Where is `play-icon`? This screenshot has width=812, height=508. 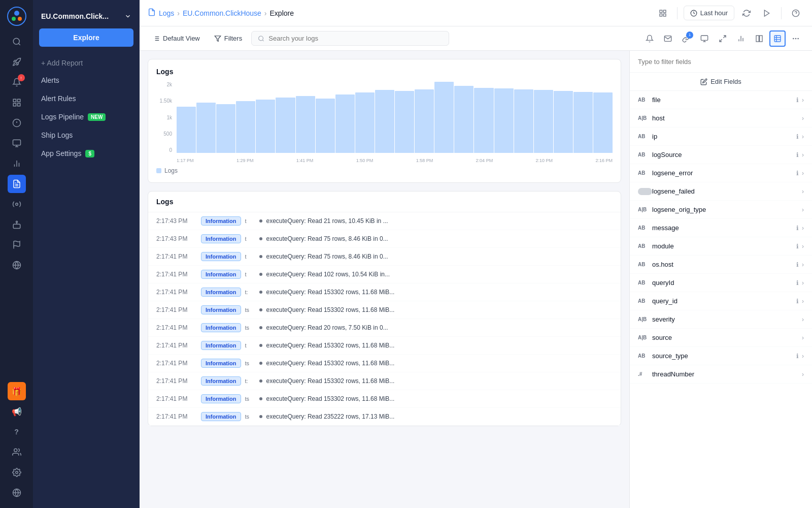
play-icon is located at coordinates (767, 13).